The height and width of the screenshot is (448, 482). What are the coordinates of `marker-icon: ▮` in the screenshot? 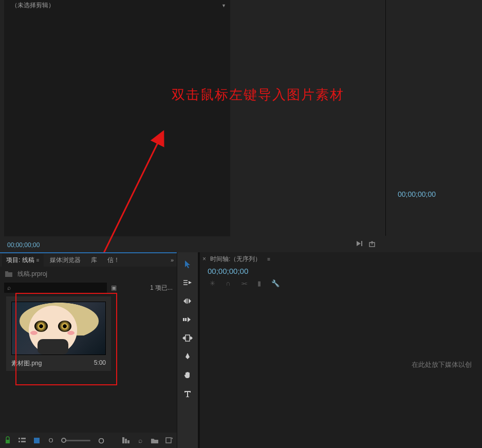 It's located at (259, 284).